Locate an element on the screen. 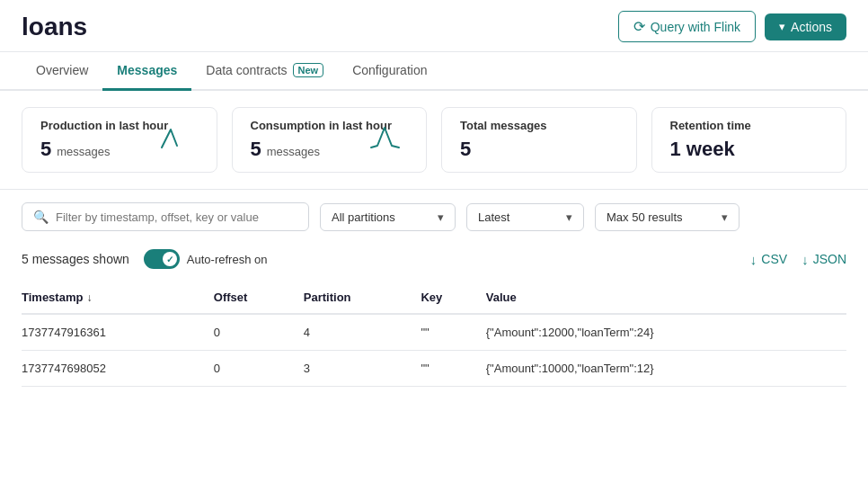 The width and height of the screenshot is (868, 483). col-value: Value is located at coordinates (667, 298).